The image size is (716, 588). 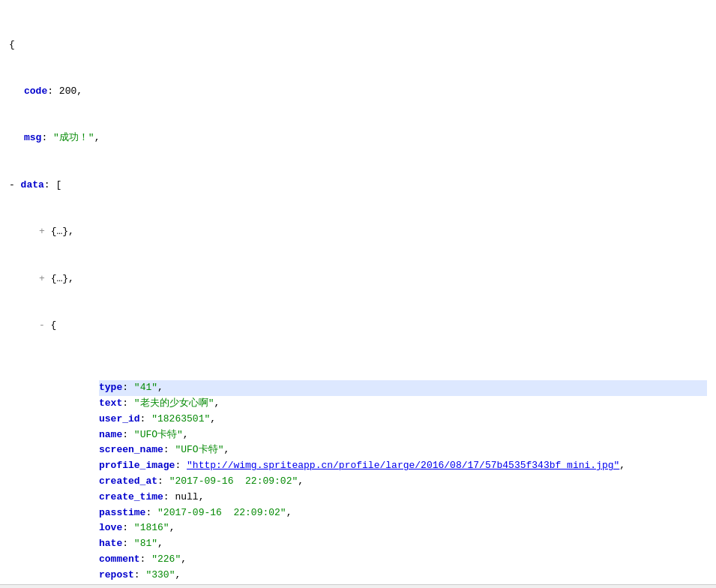 I want to click on field-key-comment: comment, so click(x=120, y=560).